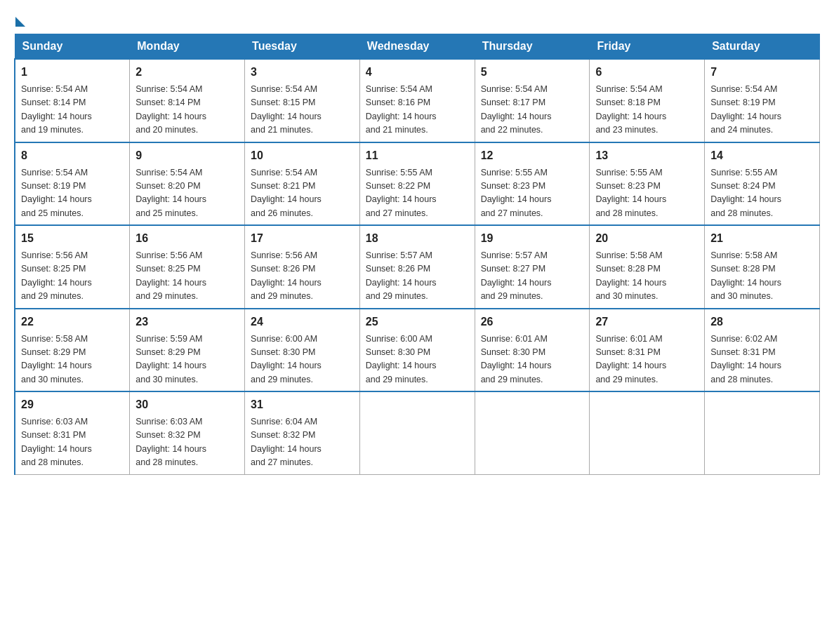 Image resolution: width=834 pixels, height=644 pixels. I want to click on day-info: Sunrise: 5:56 AM Sunset: 8:25 PM Dayligh…, so click(72, 276).